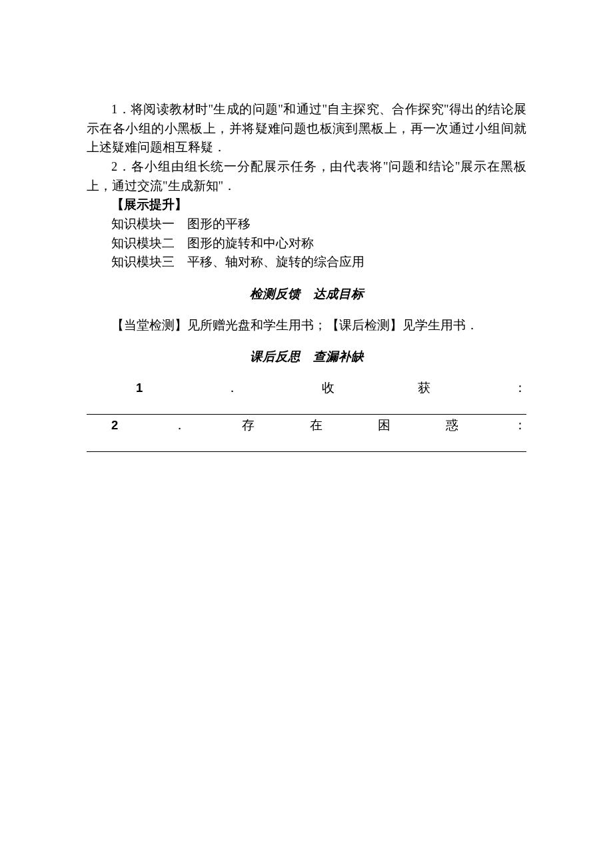 This screenshot has height=868, width=613. I want to click on reflect2-colon: ：, so click(520, 425).